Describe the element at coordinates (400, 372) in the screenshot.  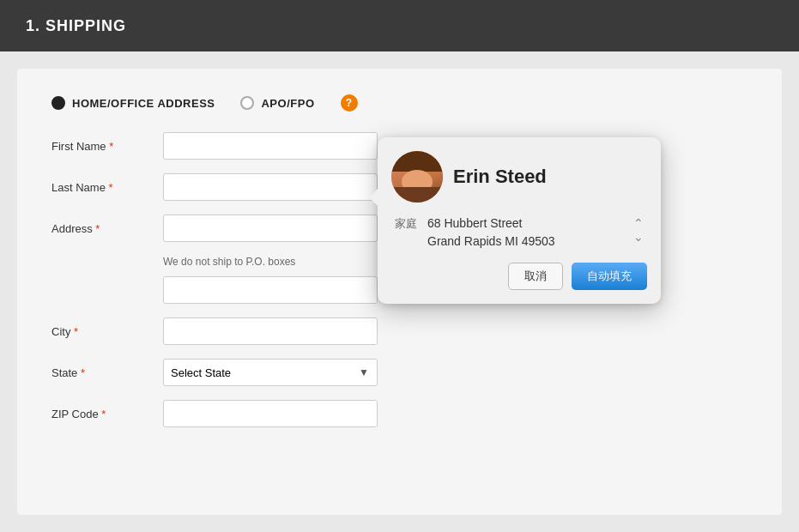
I see `state-row: State * Select State Alabama Alaska Ariz…` at that location.